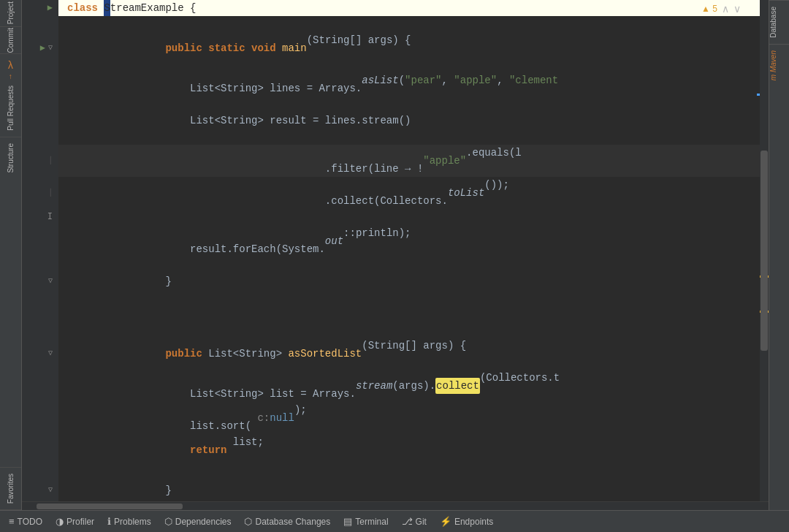  I want to click on right-sidebar: Database m Maven, so click(779, 255).